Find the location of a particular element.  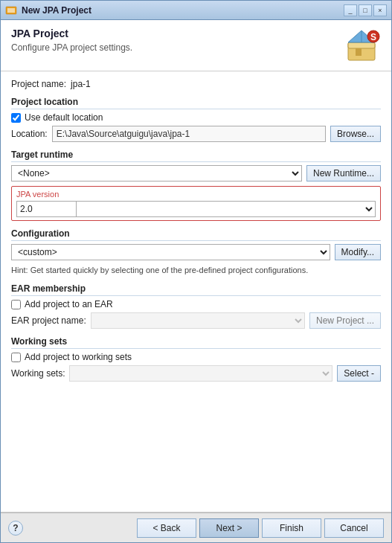

jpa-header-icon: S is located at coordinates (363, 45).